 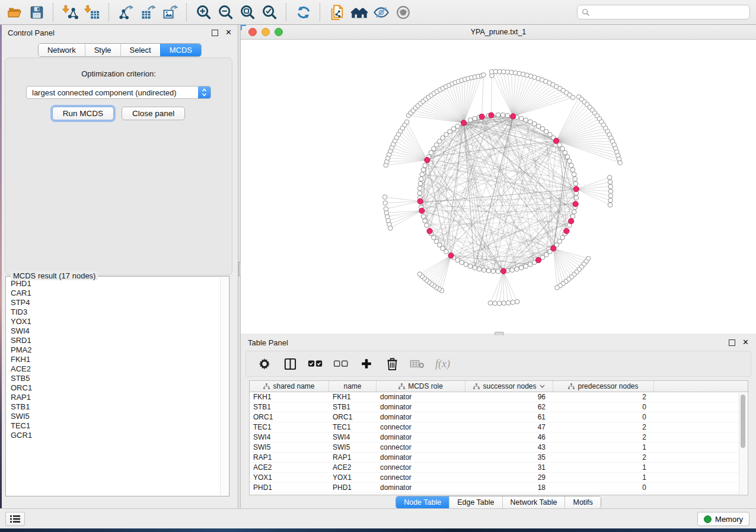 I want to click on mcds-result-item: TID3, so click(x=114, y=312).